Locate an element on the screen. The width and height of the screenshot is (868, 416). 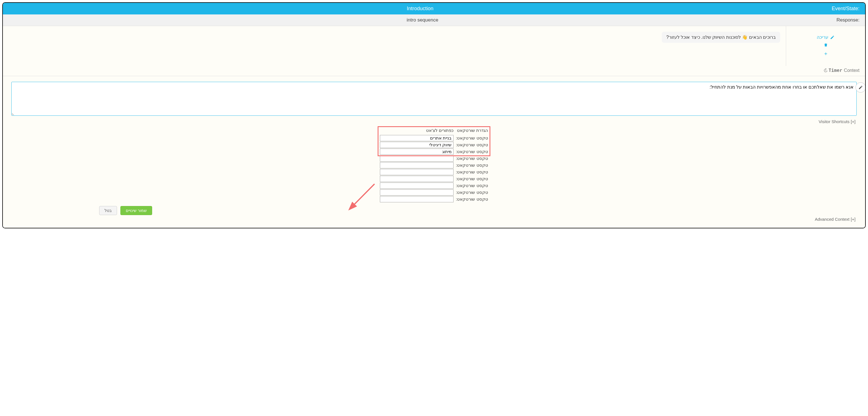
trash-icon is located at coordinates (826, 45).